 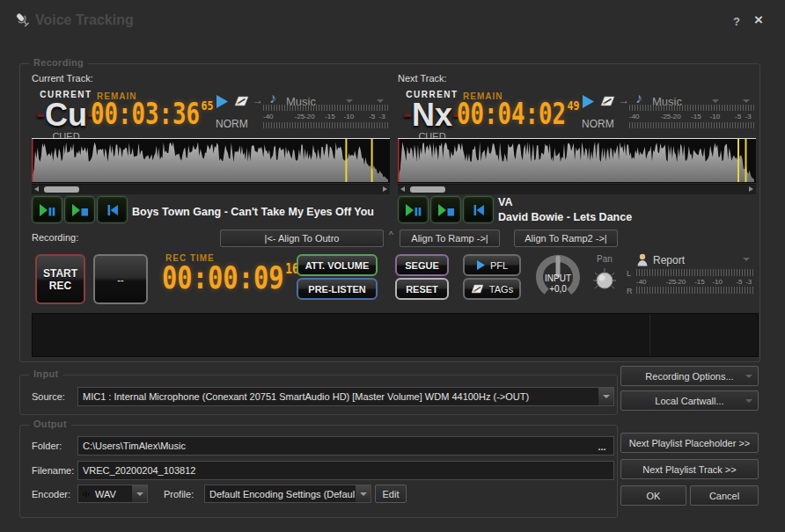 I want to click on filename-label: Filename:, so click(x=53, y=470).